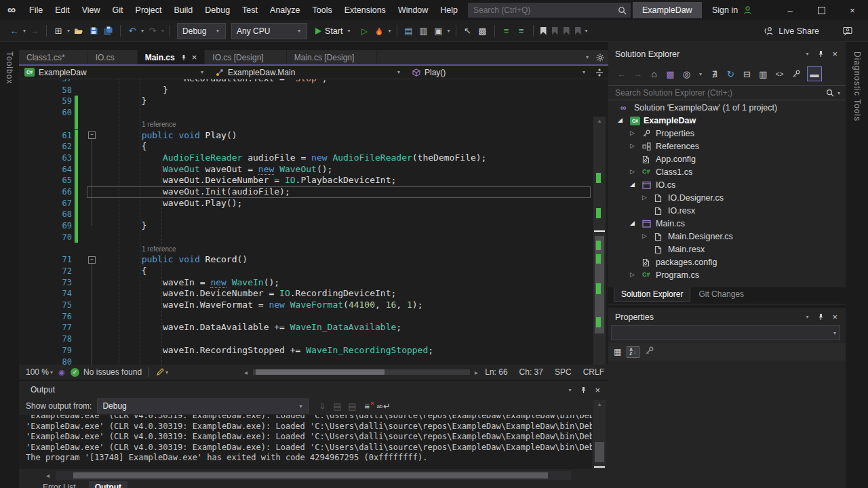  What do you see at coordinates (587, 31) in the screenshot?
I see `bookmark-caret-icon: ▾` at bounding box center [587, 31].